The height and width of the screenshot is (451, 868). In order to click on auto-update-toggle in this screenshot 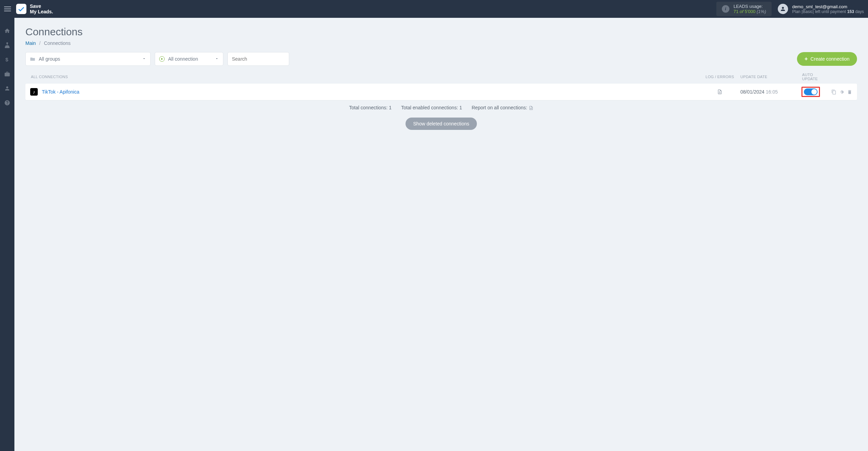, I will do `click(811, 92)`.